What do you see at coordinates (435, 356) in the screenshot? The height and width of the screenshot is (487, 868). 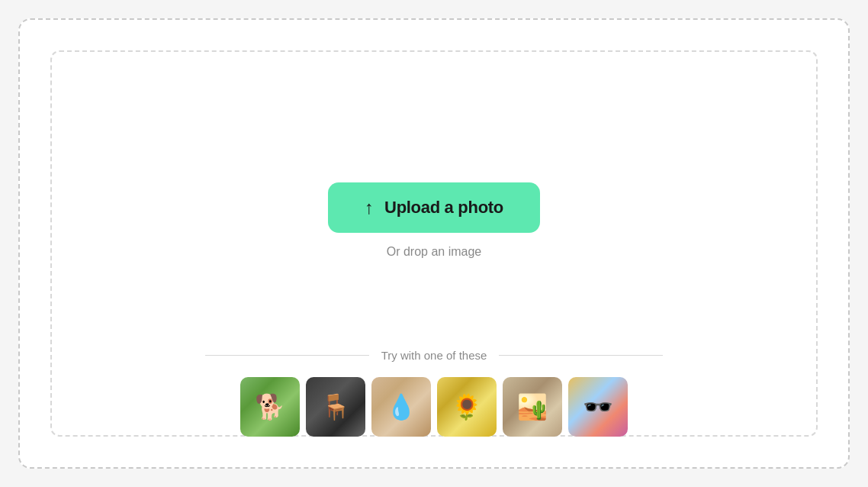 I see `try-label: Try with one of these` at bounding box center [435, 356].